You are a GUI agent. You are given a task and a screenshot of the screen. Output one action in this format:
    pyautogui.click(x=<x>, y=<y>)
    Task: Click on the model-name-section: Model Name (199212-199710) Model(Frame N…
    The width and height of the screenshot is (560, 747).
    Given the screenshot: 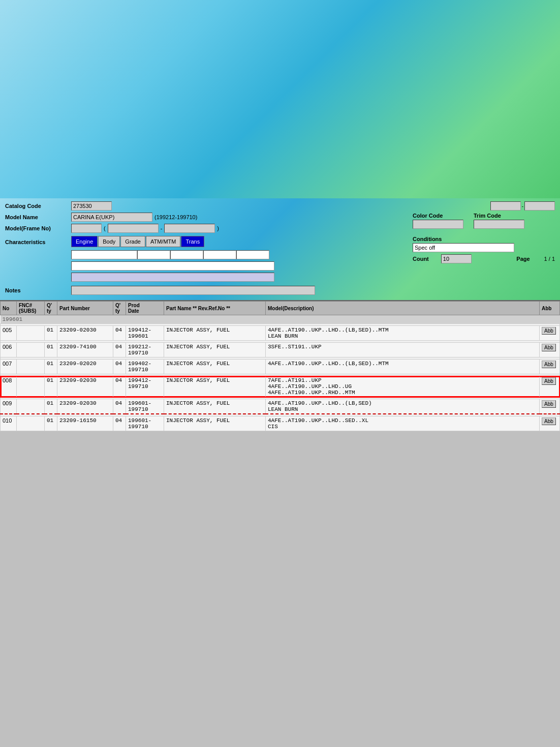 What is the action you would take?
    pyautogui.click(x=280, y=224)
    